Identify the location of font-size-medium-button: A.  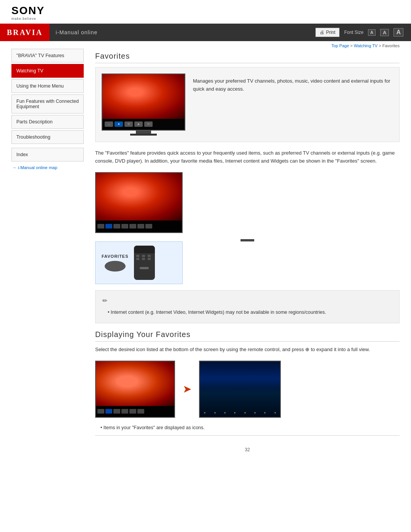
(384, 33).